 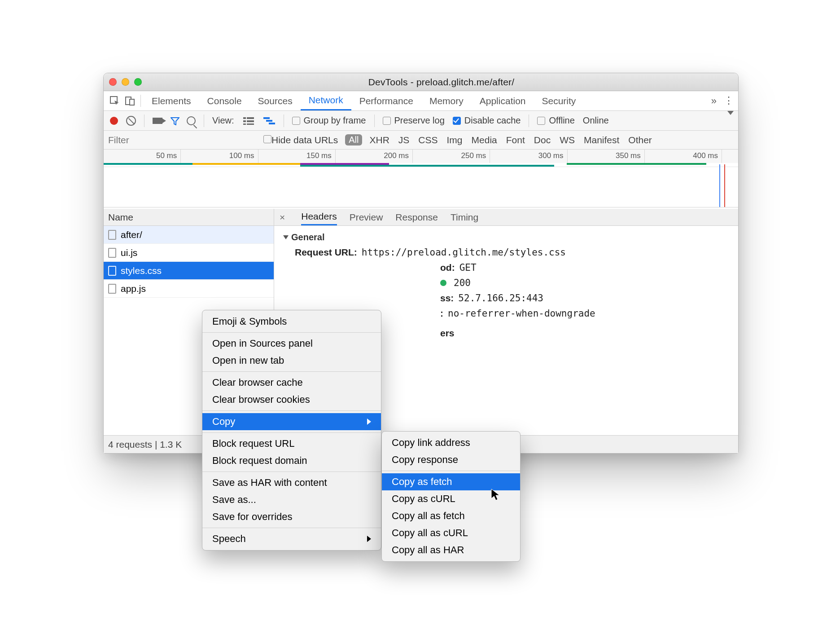 I want to click on filter-type-xhr: XHR, so click(x=379, y=140).